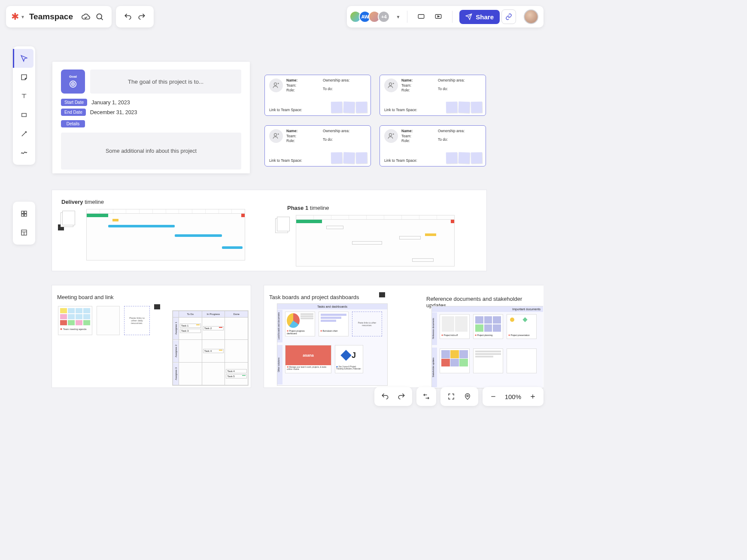  What do you see at coordinates (137, 321) in the screenshot?
I see `paste-links-placeholder: Paste links to other daily resources.` at bounding box center [137, 321].